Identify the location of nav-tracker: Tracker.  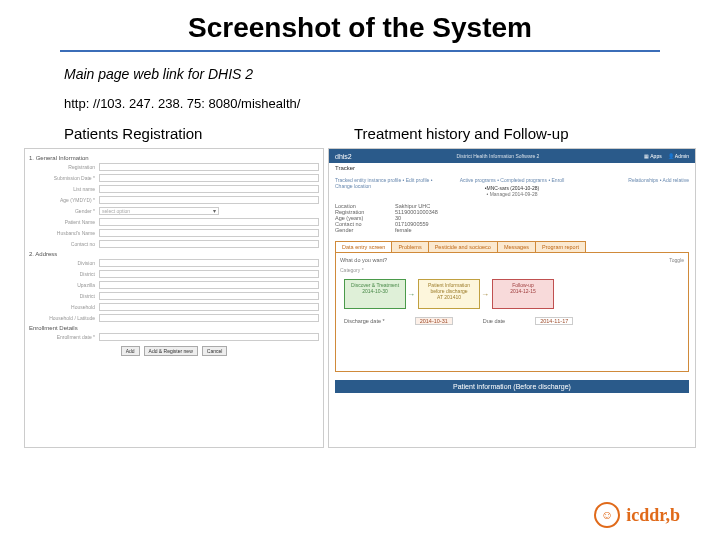
(512, 168).